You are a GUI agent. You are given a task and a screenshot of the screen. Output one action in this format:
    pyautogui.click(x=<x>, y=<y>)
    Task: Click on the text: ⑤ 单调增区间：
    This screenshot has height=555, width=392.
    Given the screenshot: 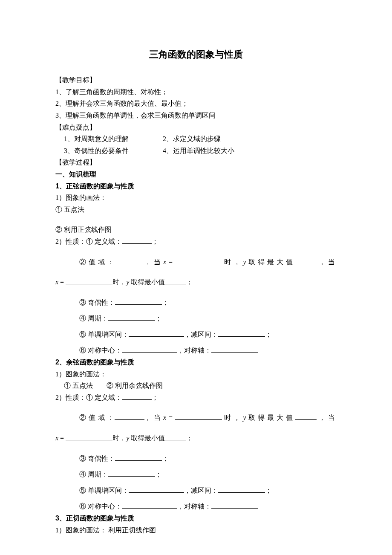 What is the action you would take?
    pyautogui.click(x=104, y=334)
    